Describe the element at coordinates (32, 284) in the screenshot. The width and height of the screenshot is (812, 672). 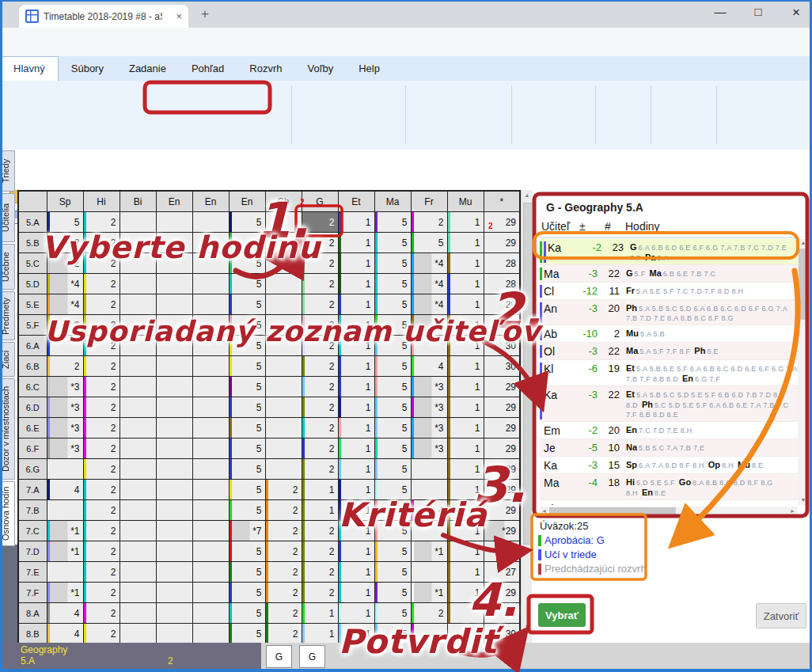
I see `row-header-5.D: 5.D` at that location.